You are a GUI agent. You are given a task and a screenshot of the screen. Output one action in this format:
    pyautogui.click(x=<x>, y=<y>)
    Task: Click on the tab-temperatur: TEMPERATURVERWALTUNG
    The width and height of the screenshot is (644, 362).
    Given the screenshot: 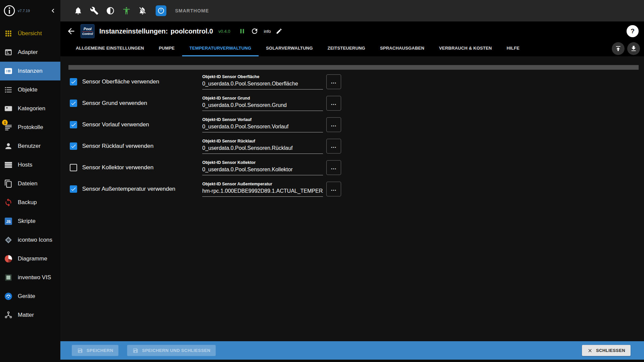 What is the action you would take?
    pyautogui.click(x=220, y=49)
    